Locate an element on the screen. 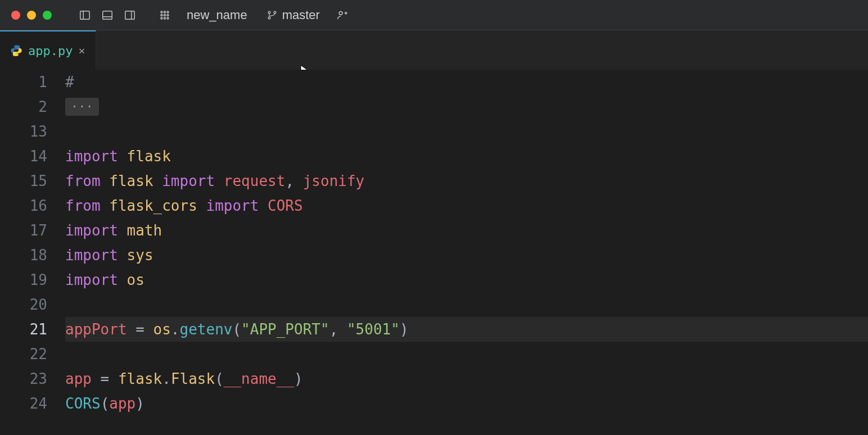  code-line-folded: ··· is located at coordinates (467, 107).